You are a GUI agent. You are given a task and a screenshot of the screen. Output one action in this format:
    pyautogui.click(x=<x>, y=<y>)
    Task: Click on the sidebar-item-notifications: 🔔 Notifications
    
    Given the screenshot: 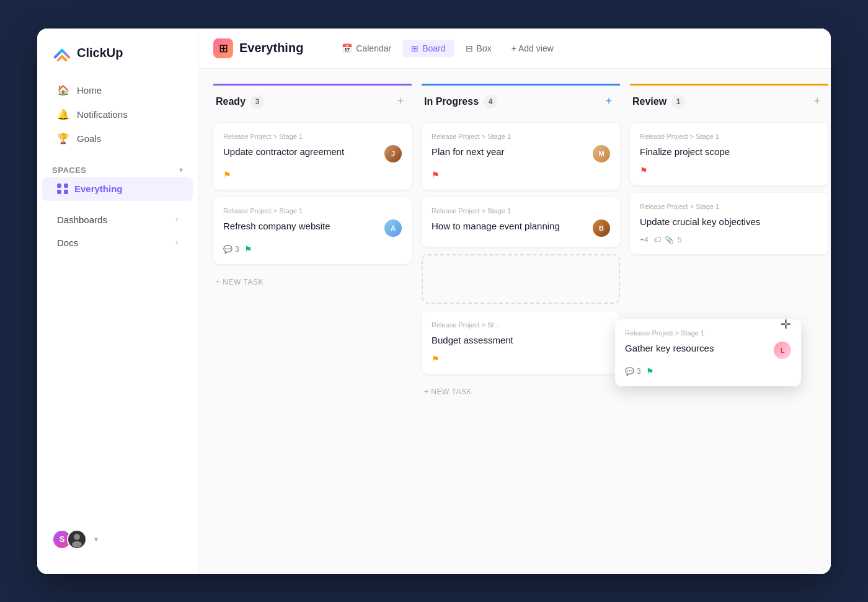 What is the action you would take?
    pyautogui.click(x=118, y=114)
    